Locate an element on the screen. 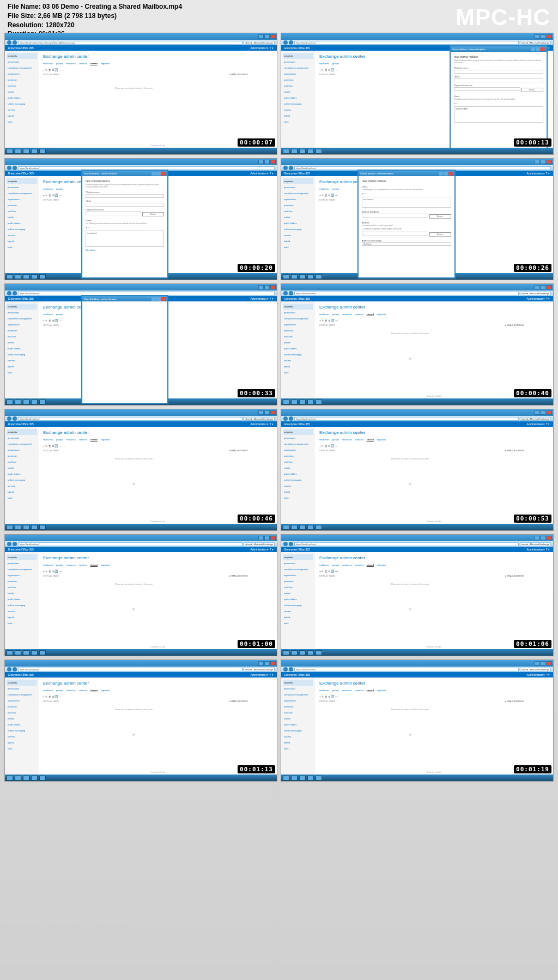  footer-count: 0 selected of 0 total is located at coordinates (157, 146).